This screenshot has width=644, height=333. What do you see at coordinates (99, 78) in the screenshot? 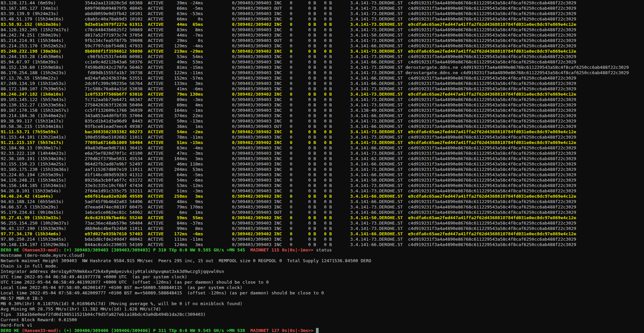
I see `peer-id: ed24afab243b37de` at bounding box center [99, 78].